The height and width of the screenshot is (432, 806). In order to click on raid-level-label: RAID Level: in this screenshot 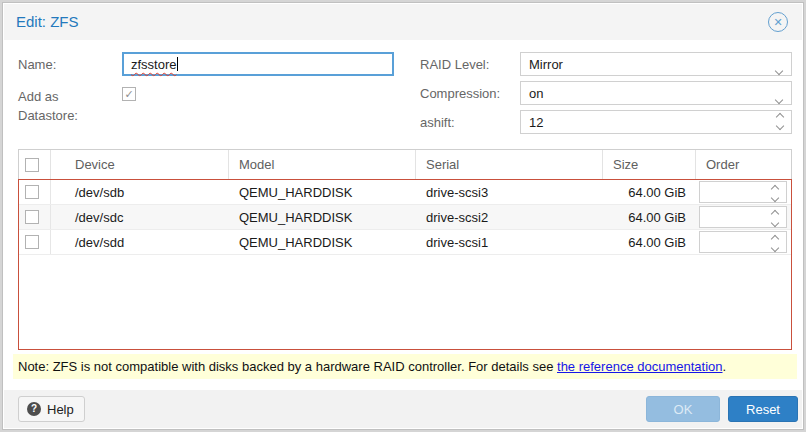, I will do `click(454, 64)`.